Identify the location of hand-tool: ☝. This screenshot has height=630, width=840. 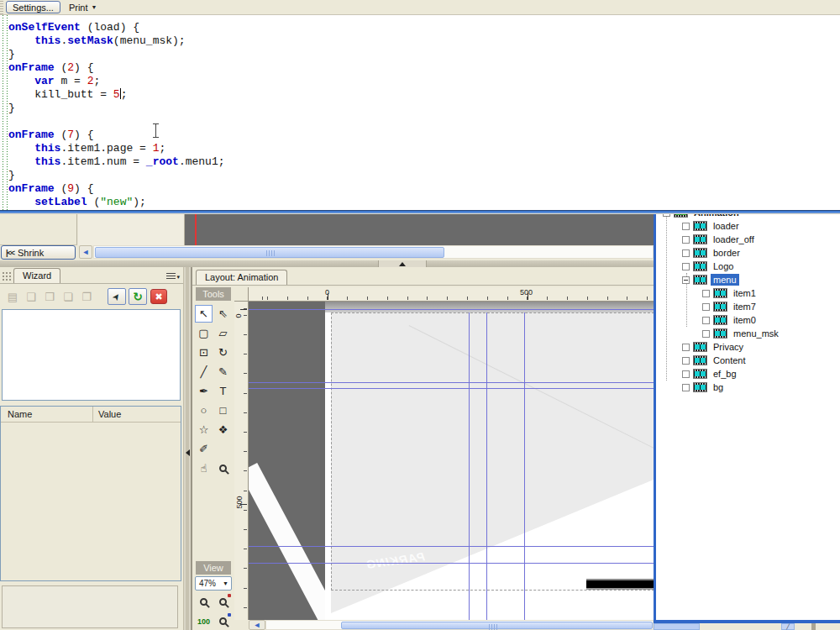
(203, 469).